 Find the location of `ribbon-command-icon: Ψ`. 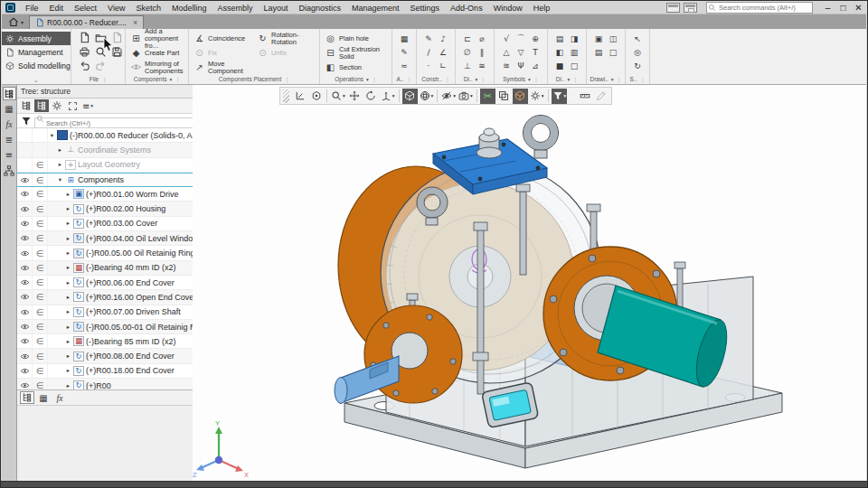

ribbon-command-icon: Ψ is located at coordinates (521, 66).